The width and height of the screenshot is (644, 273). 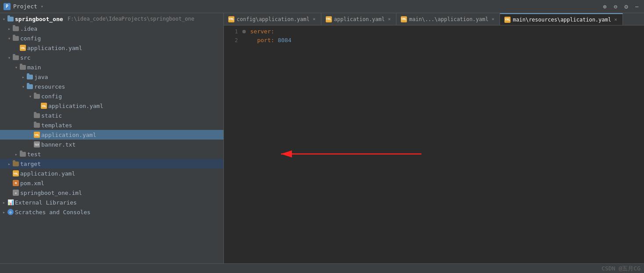 What do you see at coordinates (112, 193) in the screenshot?
I see `tree-item-iml: ⚙ springboot_one.iml` at bounding box center [112, 193].